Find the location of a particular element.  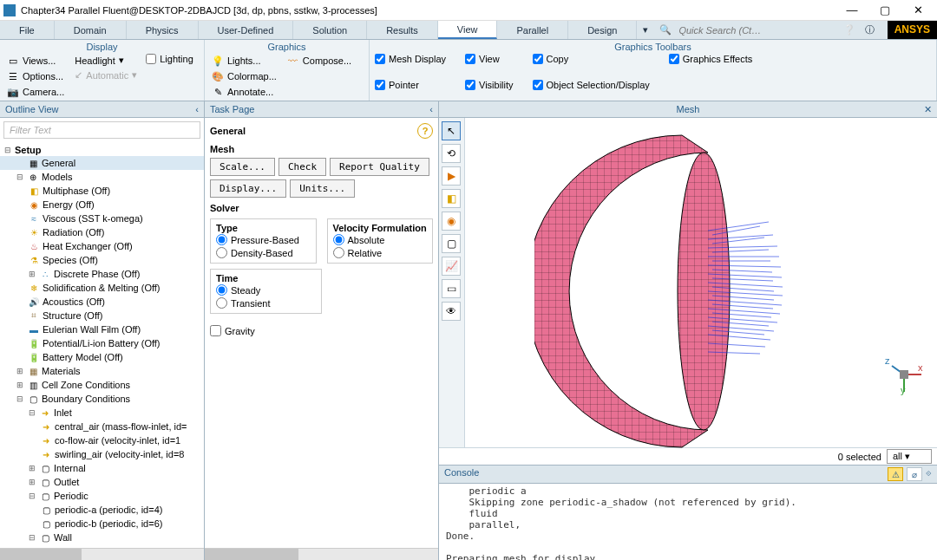

node-battery: 🔋Potential/Li-ion Battery (Off) is located at coordinates (102, 343).